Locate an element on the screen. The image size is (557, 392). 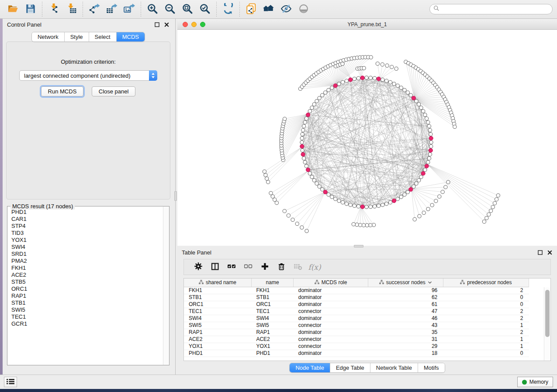
table-row: SWI5SWI5connector431 is located at coordinates (356, 325).